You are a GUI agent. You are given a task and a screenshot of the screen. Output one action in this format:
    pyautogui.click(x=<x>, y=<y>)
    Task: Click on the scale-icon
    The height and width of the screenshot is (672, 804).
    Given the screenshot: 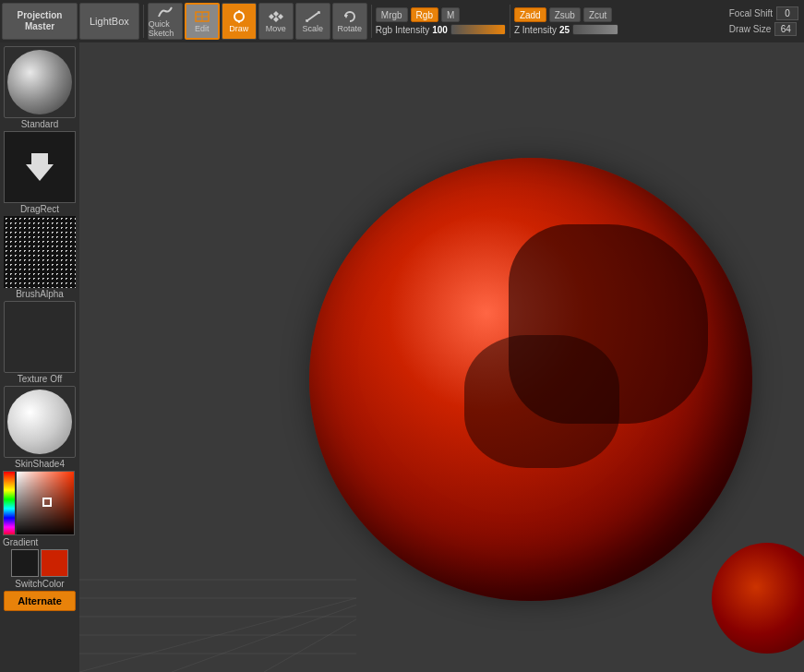 What is the action you would take?
    pyautogui.click(x=313, y=17)
    